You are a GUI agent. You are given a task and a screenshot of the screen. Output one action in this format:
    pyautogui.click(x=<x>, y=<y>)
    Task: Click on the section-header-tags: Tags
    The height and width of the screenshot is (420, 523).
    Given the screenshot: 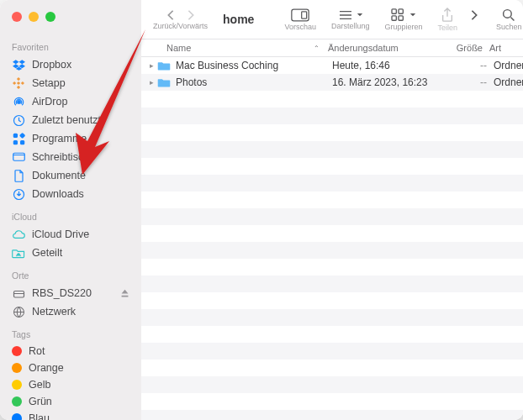 What is the action you would take?
    pyautogui.click(x=71, y=332)
    